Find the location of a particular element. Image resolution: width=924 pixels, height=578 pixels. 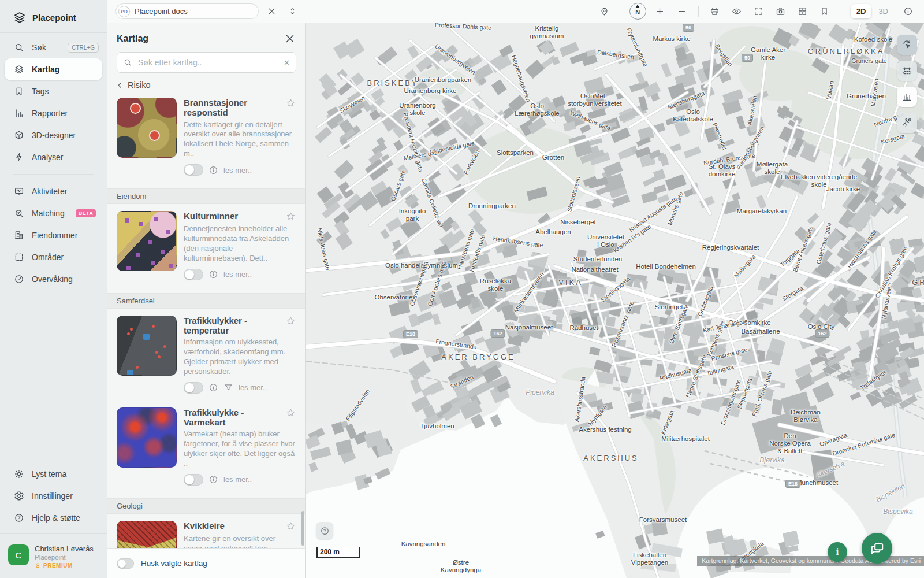

sidebar-item-overv-king: Overvåking is located at coordinates (53, 279).